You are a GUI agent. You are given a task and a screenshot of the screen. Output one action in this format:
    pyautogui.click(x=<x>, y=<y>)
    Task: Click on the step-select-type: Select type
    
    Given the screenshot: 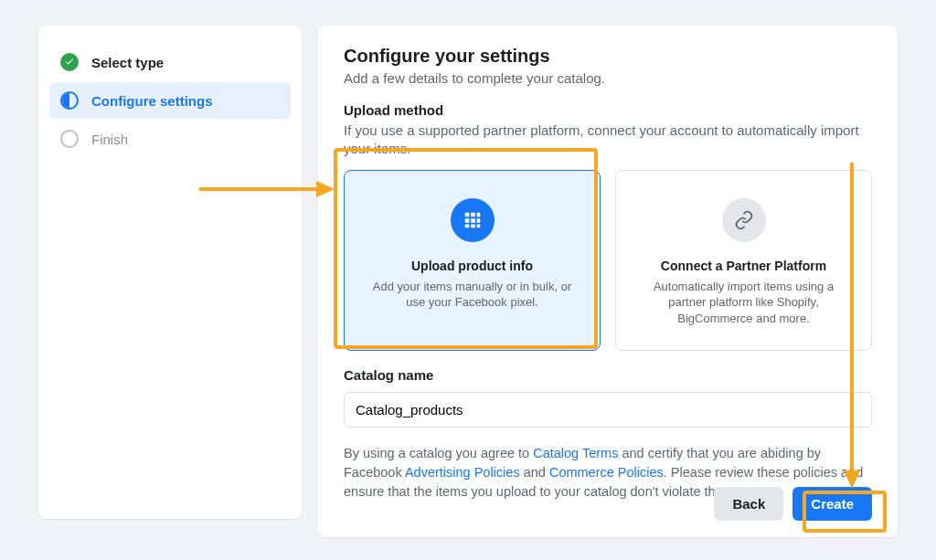 What is the action you would take?
    pyautogui.click(x=170, y=62)
    